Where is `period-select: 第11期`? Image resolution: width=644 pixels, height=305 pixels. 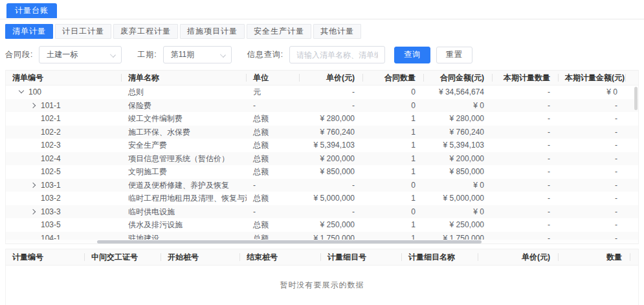
period-select: 第11期 is located at coordinates (197, 54).